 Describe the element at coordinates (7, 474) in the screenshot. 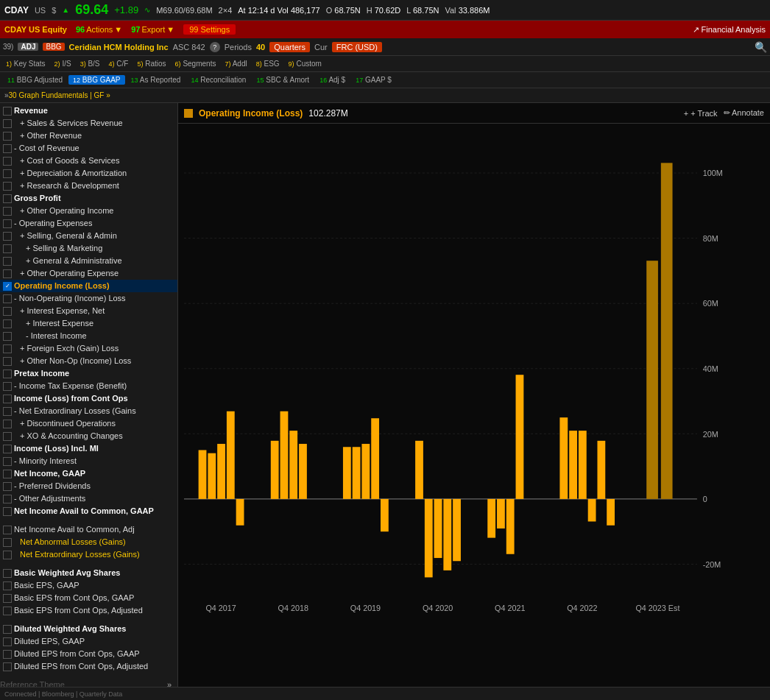

I see `checkbox-net-income-gaap` at that location.